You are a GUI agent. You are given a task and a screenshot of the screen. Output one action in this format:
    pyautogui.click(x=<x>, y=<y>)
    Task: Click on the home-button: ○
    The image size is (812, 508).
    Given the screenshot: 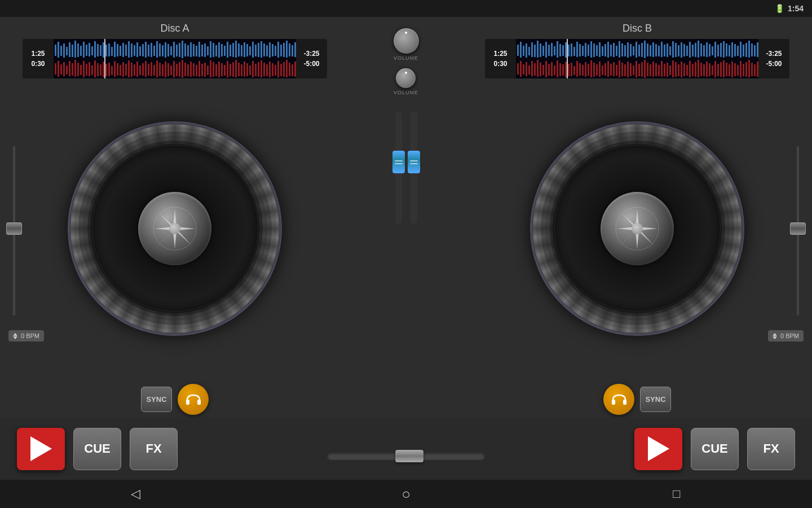 What is the action you would take?
    pyautogui.click(x=406, y=494)
    